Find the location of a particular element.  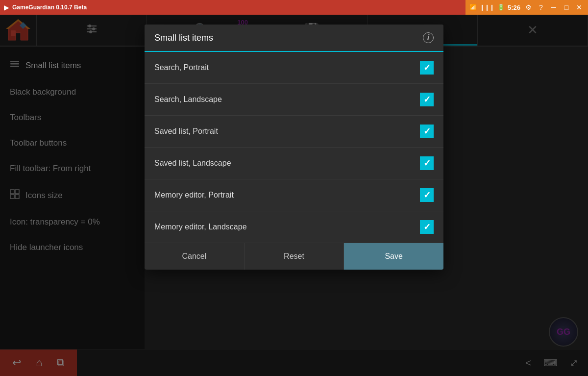

reset-button: Reset is located at coordinates (294, 256).